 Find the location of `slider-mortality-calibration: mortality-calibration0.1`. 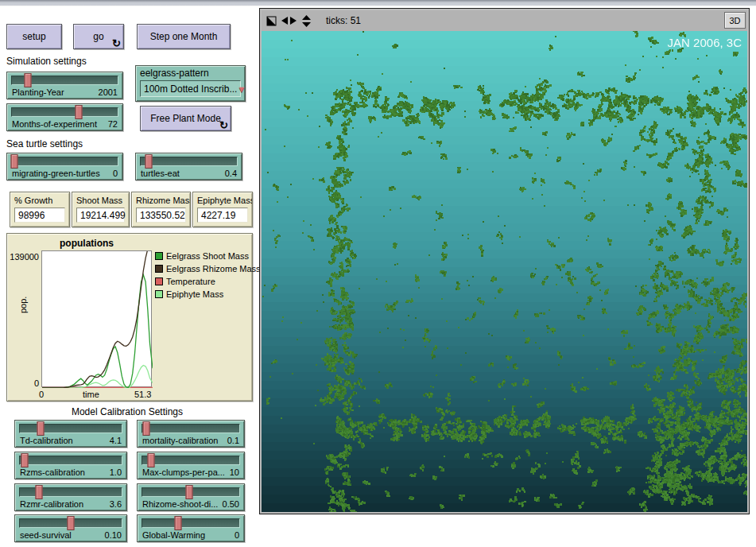

slider-mortality-calibration: mortality-calibration0.1 is located at coordinates (191, 434).